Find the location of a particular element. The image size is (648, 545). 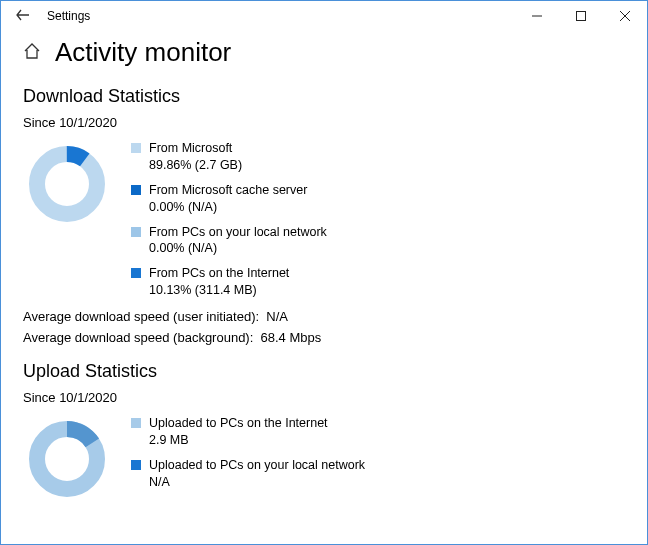

download-since: Since 10/1/2020 is located at coordinates (324, 122).